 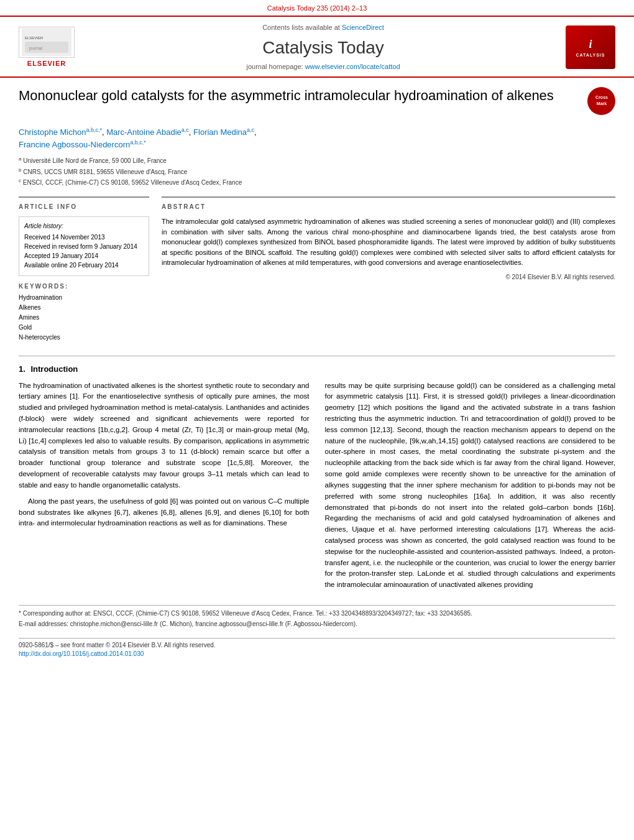 What do you see at coordinates (84, 246) in the screenshot?
I see `article-info-box: Article history: Received 14 November 20…` at bounding box center [84, 246].